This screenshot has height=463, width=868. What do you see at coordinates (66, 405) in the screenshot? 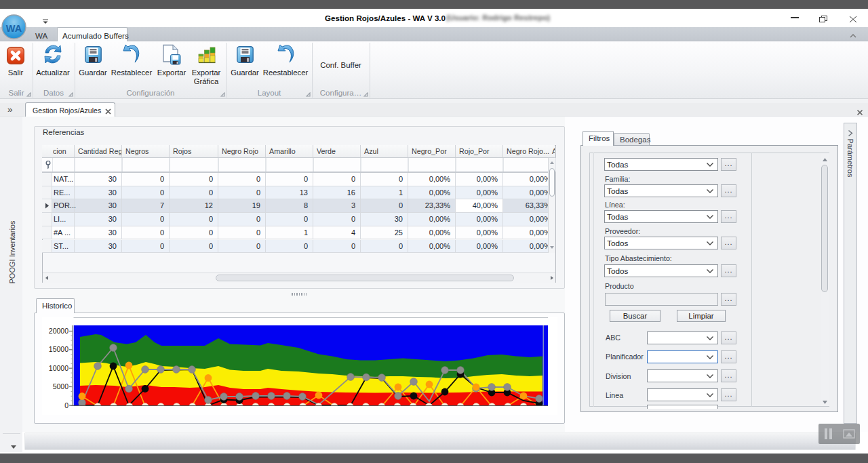
I see `svg-text: 0` at bounding box center [66, 405].